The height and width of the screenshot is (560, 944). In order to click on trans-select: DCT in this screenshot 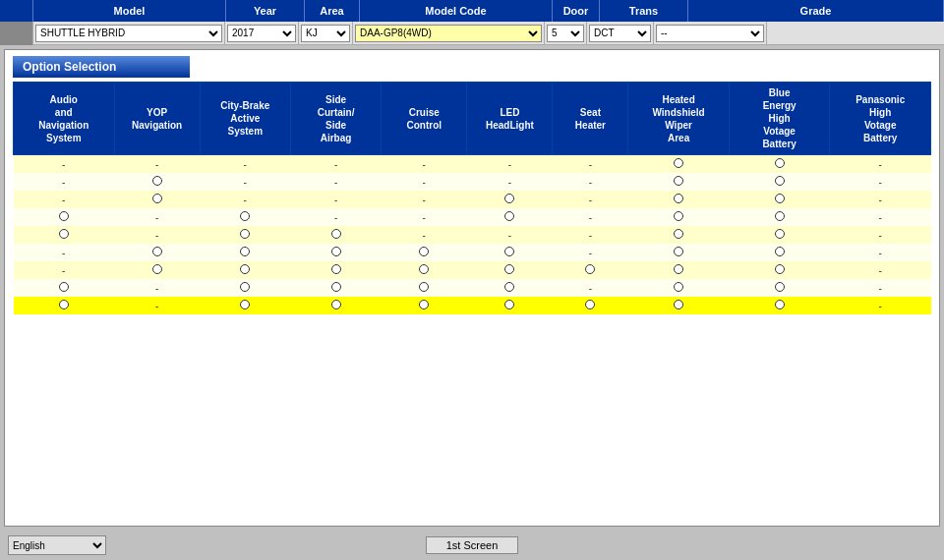, I will do `click(620, 33)`.